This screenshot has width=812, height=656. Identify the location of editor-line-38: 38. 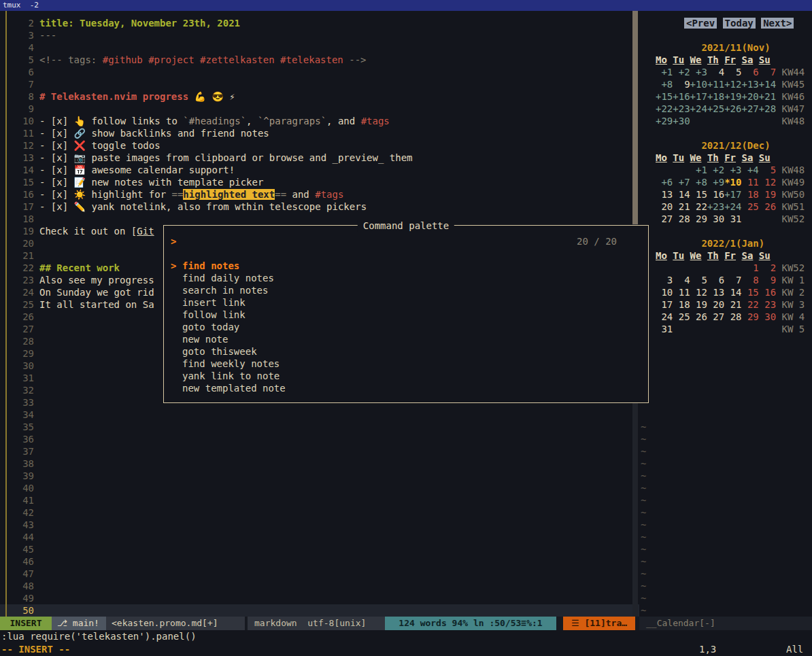
(320, 464).